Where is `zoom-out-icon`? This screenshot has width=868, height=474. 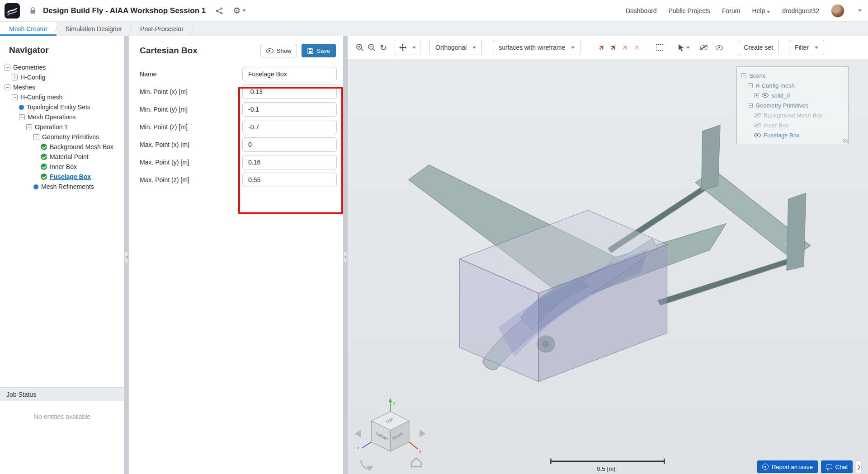 zoom-out-icon is located at coordinates (372, 47).